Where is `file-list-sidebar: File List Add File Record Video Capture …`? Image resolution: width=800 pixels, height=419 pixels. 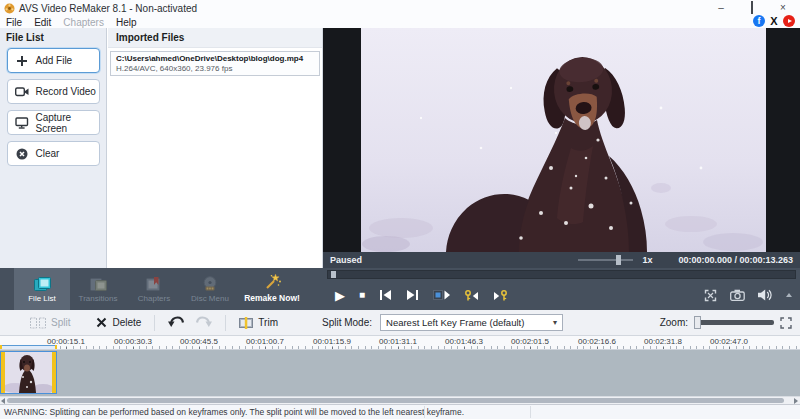
file-list-sidebar: File List Add File Record Video Capture … is located at coordinates (54, 148).